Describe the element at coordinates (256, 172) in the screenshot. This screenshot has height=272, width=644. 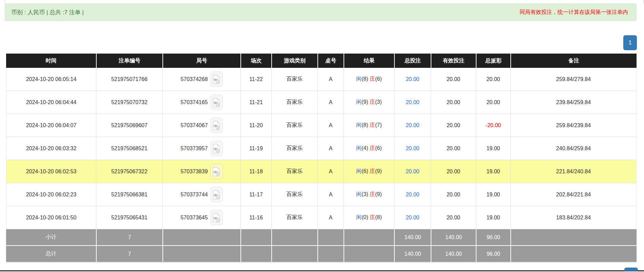
I see `cell-session: 11-18` at that location.